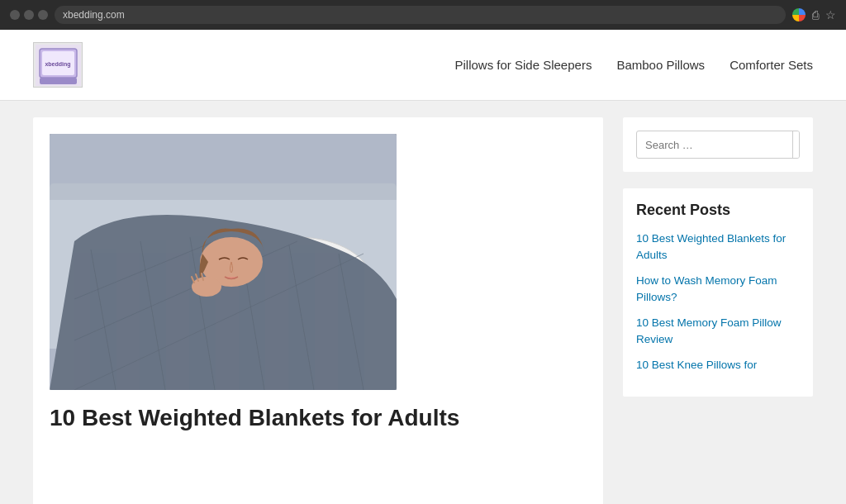 The height and width of the screenshot is (504, 846). What do you see at coordinates (523, 64) in the screenshot?
I see `nav-pillows-side-sleepers: Pillows for Side Sleepers` at bounding box center [523, 64].